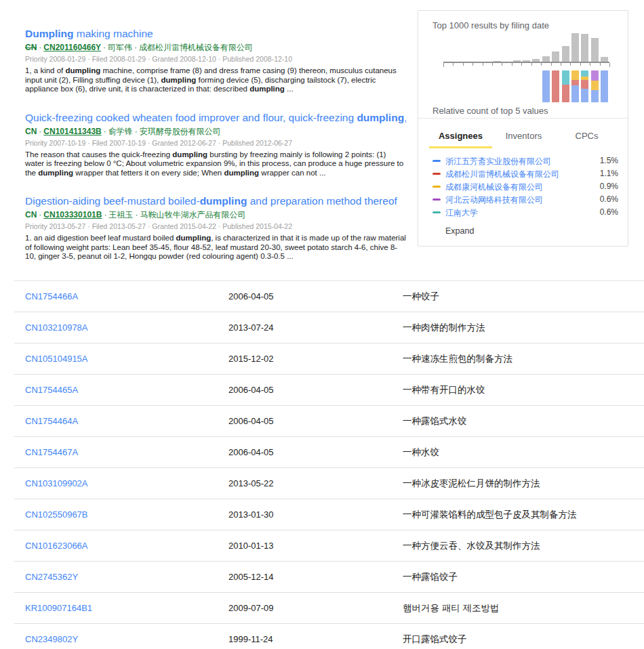 This screenshot has height=649, width=644. I want to click on table-row: CN1754467A 2006-04-05 一种水饺, so click(329, 452).